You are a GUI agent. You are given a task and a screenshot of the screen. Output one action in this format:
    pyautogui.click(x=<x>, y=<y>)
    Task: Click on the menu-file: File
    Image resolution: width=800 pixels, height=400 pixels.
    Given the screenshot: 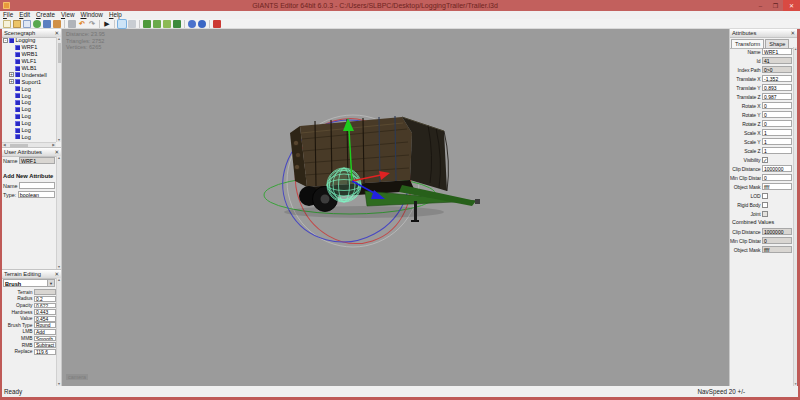 What is the action you would take?
    pyautogui.click(x=8, y=15)
    